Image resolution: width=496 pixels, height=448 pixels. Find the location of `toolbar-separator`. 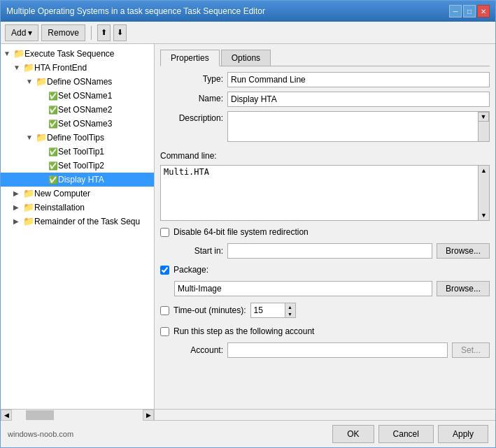

toolbar-separator is located at coordinates (91, 33).